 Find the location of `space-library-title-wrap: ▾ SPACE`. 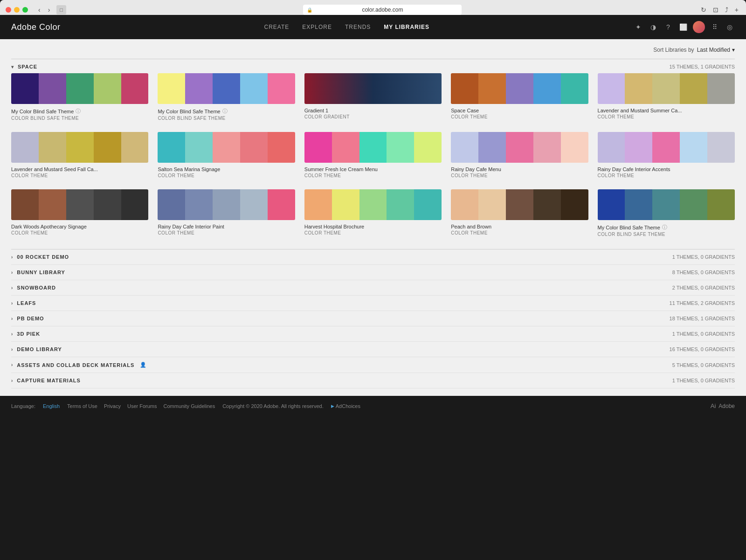

space-library-title-wrap: ▾ SPACE is located at coordinates (24, 67).